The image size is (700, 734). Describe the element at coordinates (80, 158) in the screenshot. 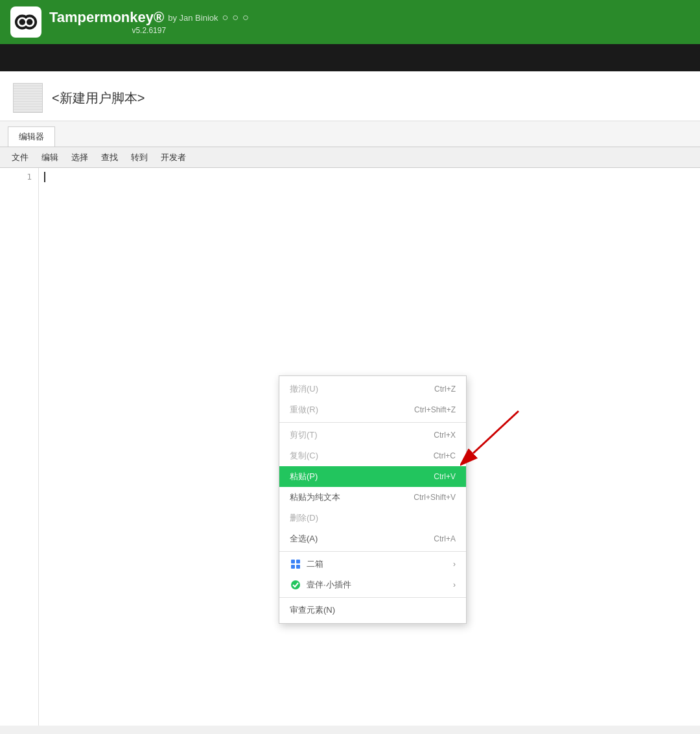

I see `menu-select: 选择` at that location.